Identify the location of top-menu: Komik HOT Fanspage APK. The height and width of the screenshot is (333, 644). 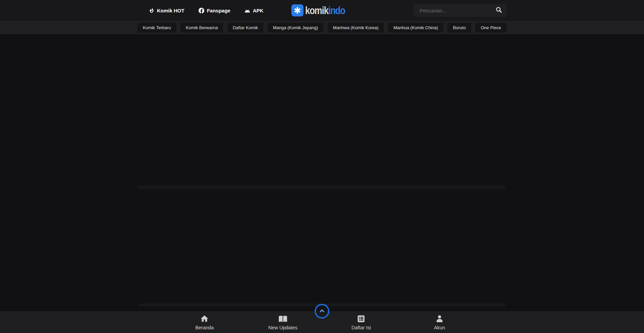
(201, 11).